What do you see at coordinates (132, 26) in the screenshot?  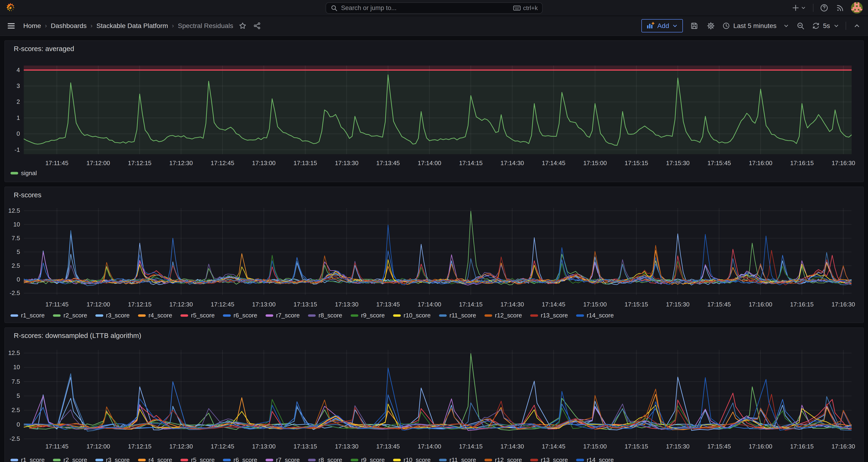 I see `breadcrumb-folder: Stackable Data Platform` at bounding box center [132, 26].